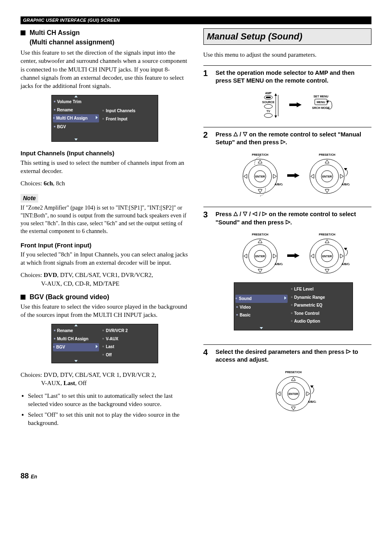 This screenshot has width=392, height=554. I want to click on step-number: 1, so click(207, 95).